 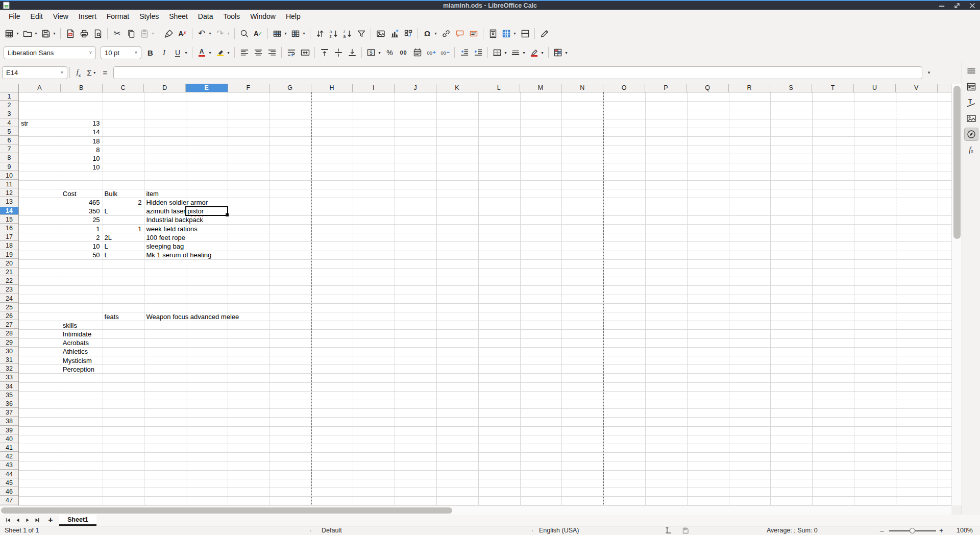 I want to click on format-as-percent-button: %, so click(x=390, y=53).